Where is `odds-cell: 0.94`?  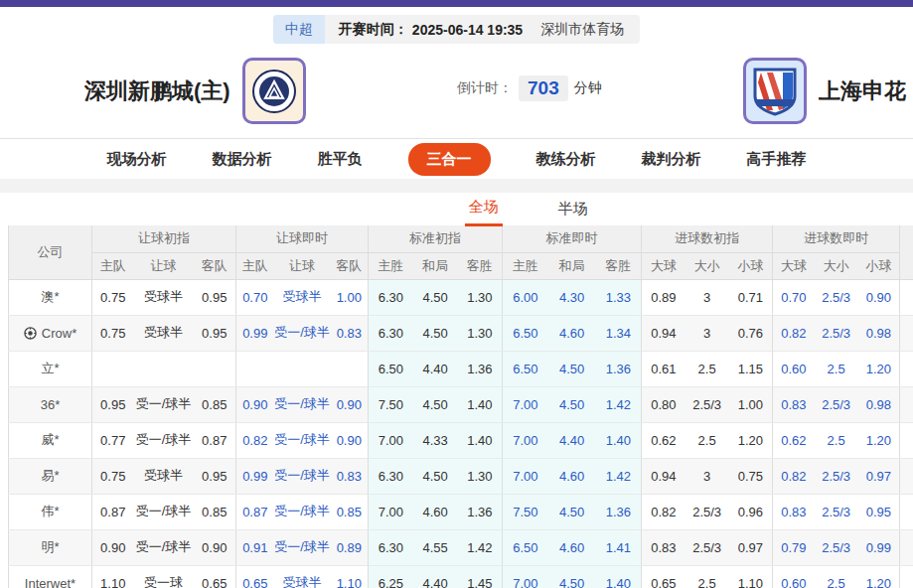
odds-cell: 0.94 is located at coordinates (664, 476).